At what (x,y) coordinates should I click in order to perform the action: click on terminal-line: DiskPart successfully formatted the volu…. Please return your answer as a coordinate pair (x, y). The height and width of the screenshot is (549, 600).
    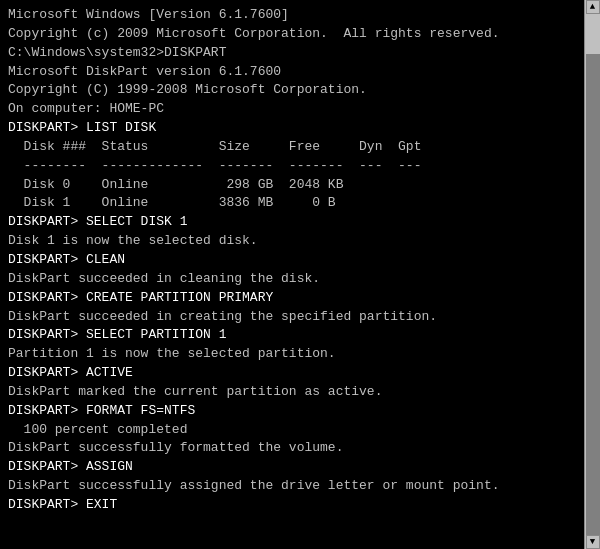
    Looking at the image, I should click on (292, 448).